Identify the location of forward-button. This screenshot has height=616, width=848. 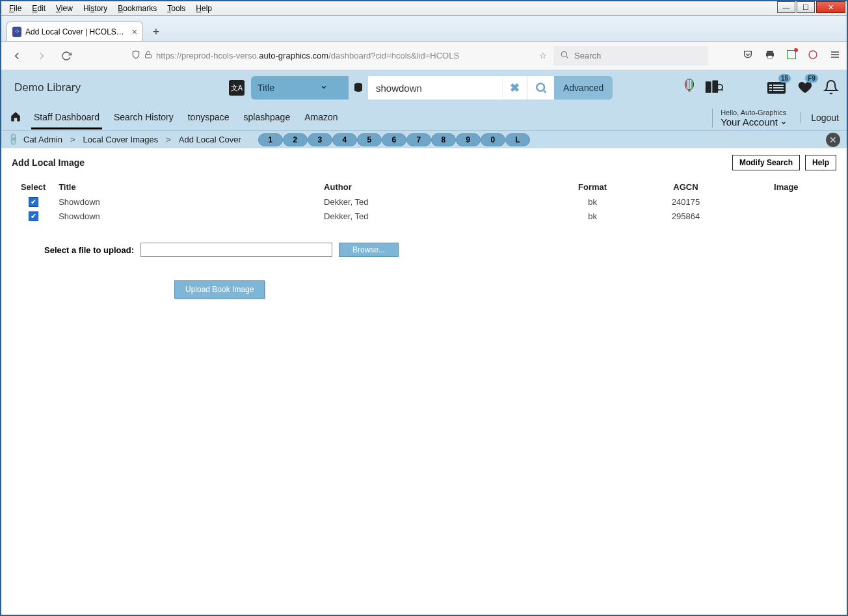
(42, 56).